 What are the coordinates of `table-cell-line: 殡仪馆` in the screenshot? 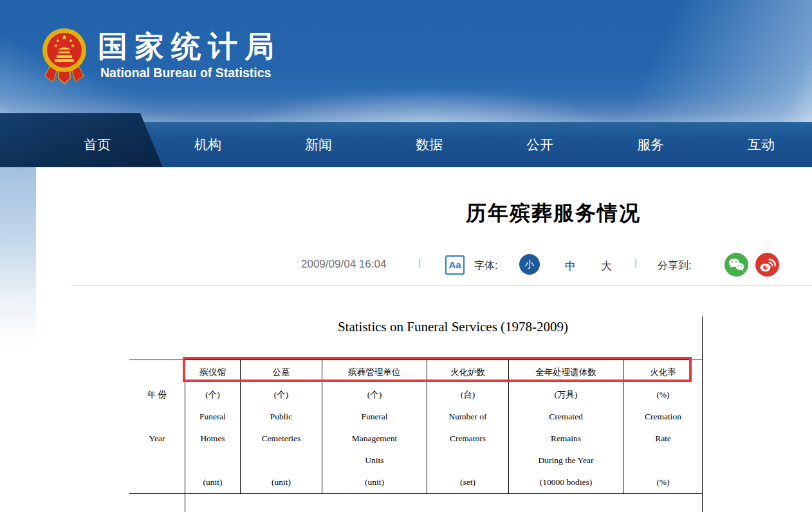 It's located at (212, 372).